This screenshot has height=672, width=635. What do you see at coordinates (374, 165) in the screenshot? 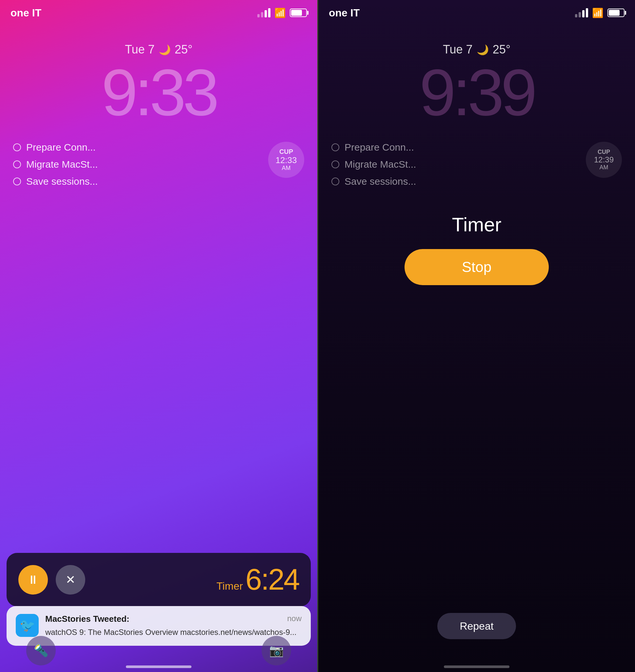
I see `right-reminder-item-2: Migrate MacSt...` at bounding box center [374, 165].